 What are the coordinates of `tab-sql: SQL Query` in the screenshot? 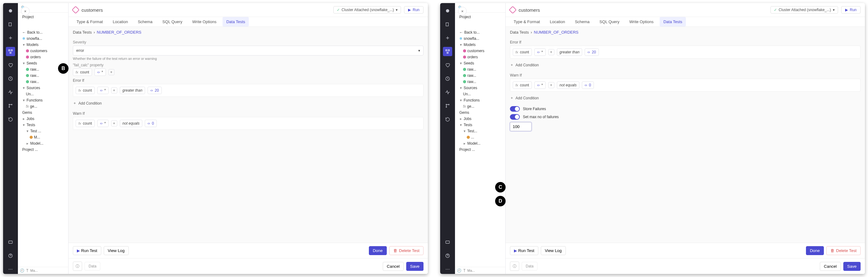 It's located at (610, 22).